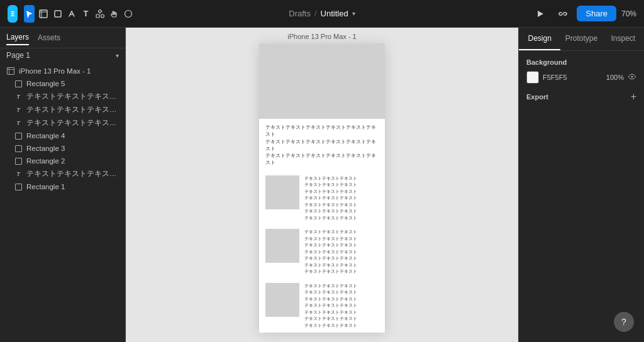 This screenshot has height=342, width=644. What do you see at coordinates (18, 97) in the screenshot?
I see `text-icon: T` at bounding box center [18, 97].